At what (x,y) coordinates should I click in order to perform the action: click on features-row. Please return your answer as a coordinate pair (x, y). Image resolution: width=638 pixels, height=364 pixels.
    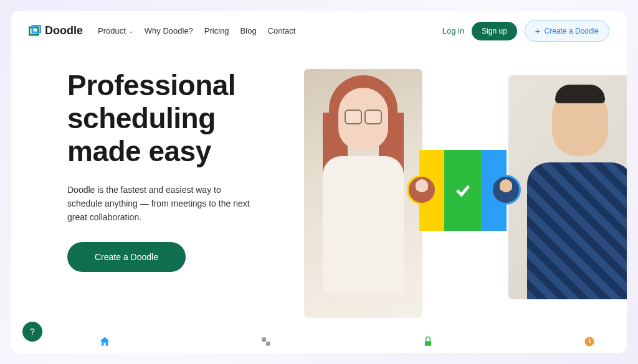
    Looking at the image, I should click on (347, 342).